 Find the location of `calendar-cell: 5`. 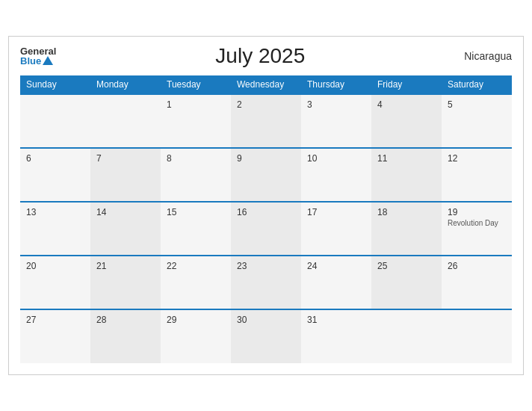

calendar-cell: 5 is located at coordinates (477, 121).